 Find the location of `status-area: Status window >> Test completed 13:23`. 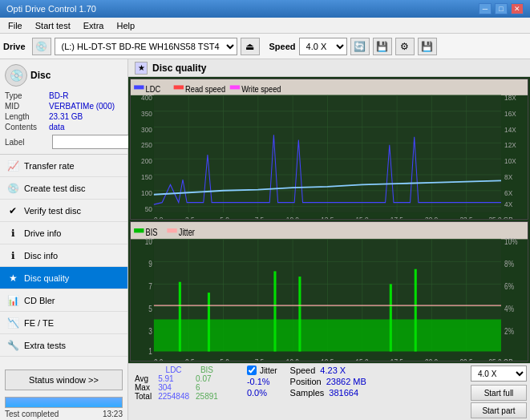

status-area: Status window >> Test completed 13:23 is located at coordinates (64, 393).